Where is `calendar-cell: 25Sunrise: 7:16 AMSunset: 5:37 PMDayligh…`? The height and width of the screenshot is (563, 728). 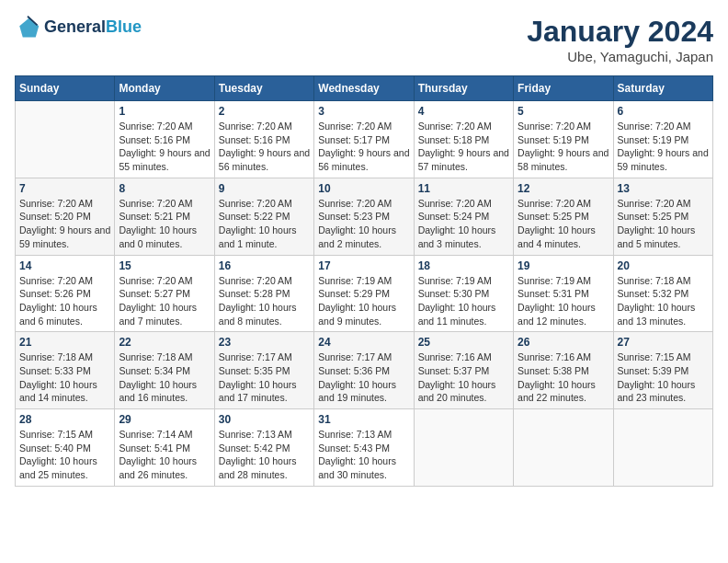
calendar-cell: 25Sunrise: 7:16 AMSunset: 5:37 PMDayligh… is located at coordinates (463, 371).